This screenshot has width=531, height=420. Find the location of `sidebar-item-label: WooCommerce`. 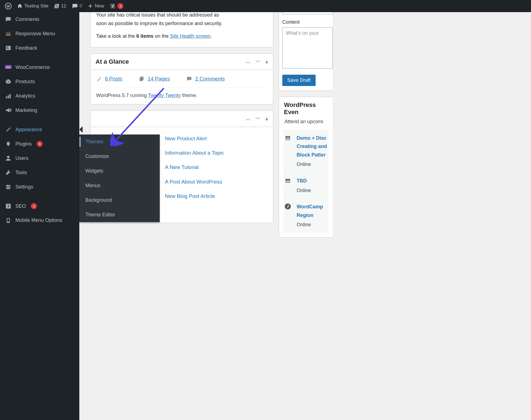

sidebar-item-label: WooCommerce is located at coordinates (32, 67).